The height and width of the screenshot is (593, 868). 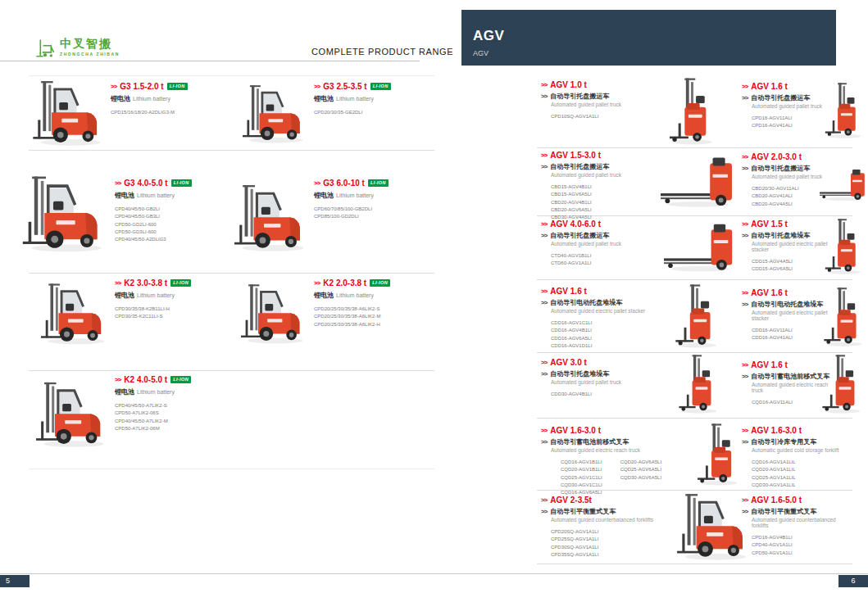 I want to click on product-desc-en: Automated guided counterbalanced forklif…, so click(x=800, y=523).